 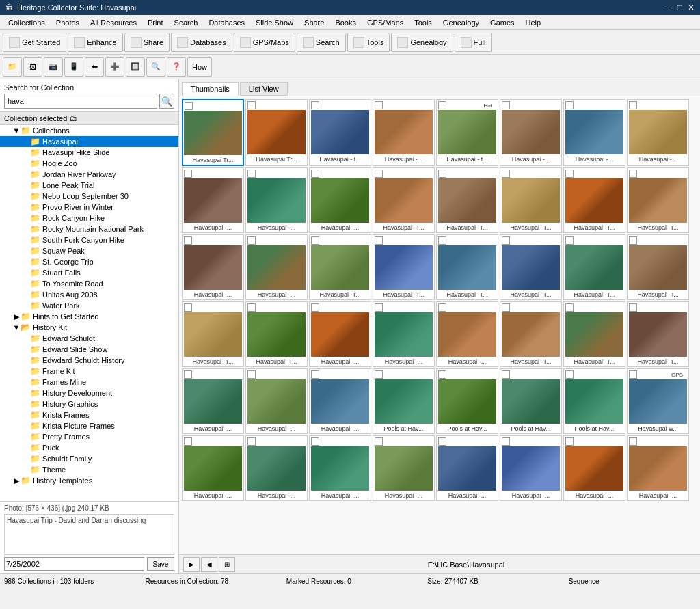 I want to click on thumbnail-item-44: Havasupai -..., so click(x=468, y=468).